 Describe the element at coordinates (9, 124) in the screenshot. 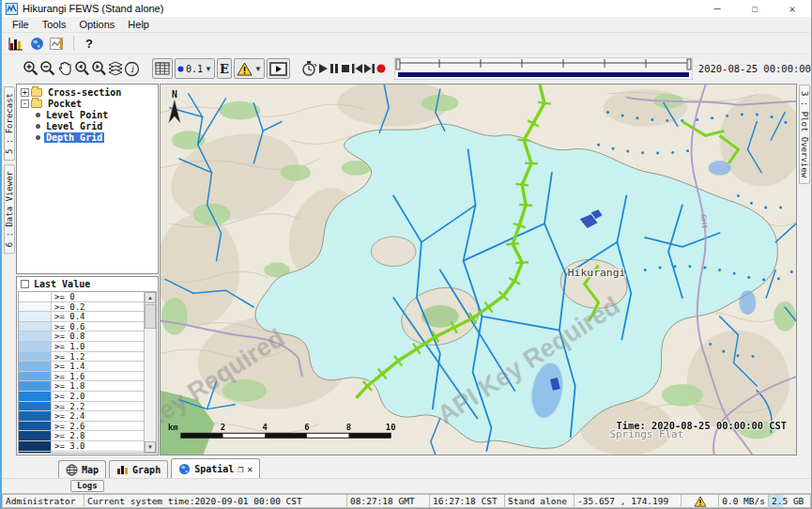

I see `tab-forecast: 5 : Forecast` at that location.